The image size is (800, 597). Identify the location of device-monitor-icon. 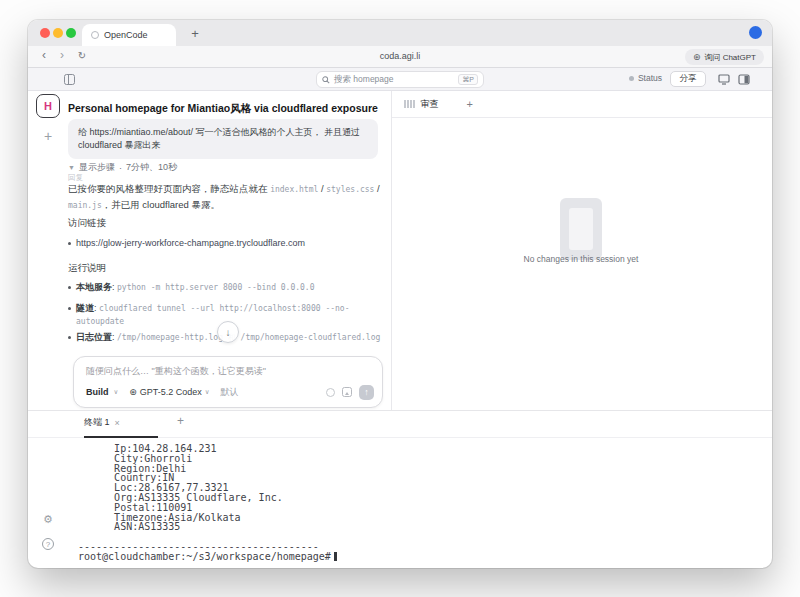
(724, 80).